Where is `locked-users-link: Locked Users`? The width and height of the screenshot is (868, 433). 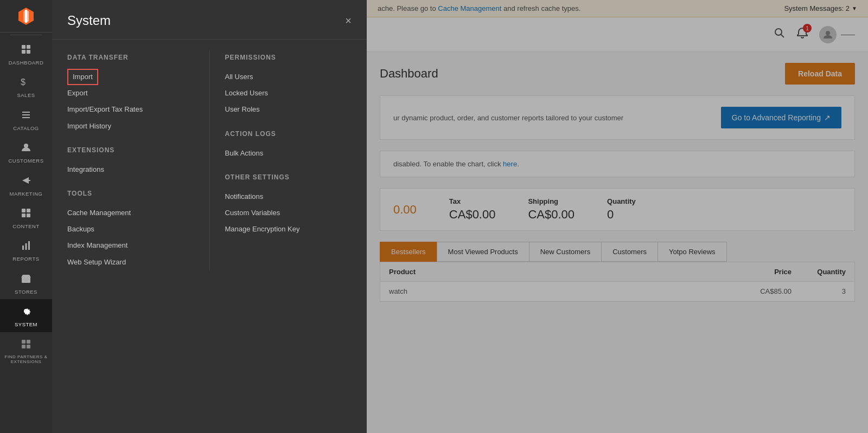
locked-users-link: Locked Users is located at coordinates (289, 93).